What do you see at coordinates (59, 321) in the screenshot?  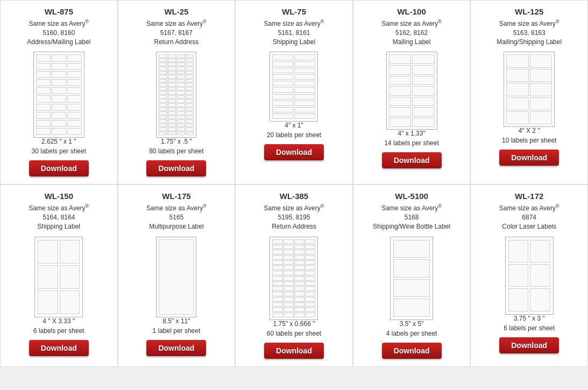 I see `card-size: 4 " X 3.33 "` at bounding box center [59, 321].